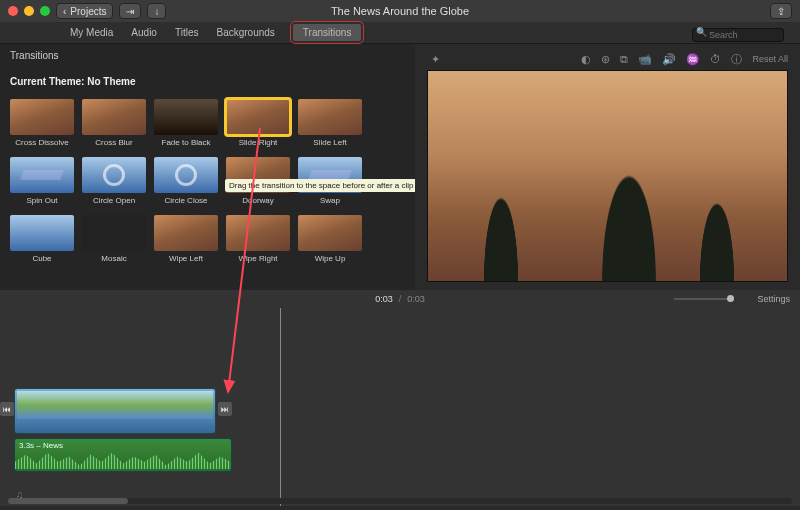 The height and width of the screenshot is (510, 800). I want to click on transition-item: Slide Right, so click(258, 123).